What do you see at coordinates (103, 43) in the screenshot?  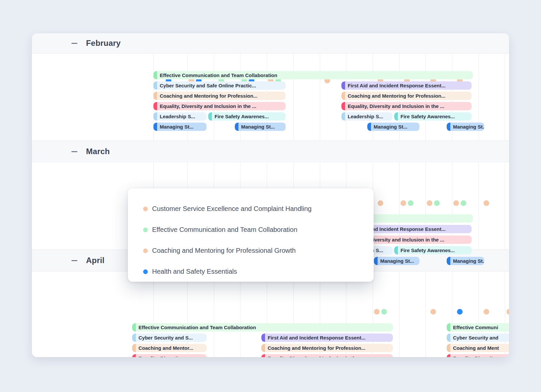 I see `month-title-february: February` at bounding box center [103, 43].